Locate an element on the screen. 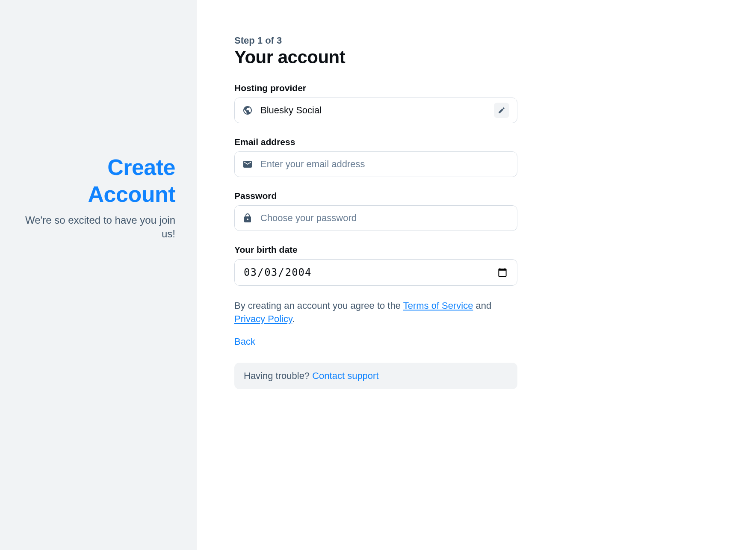 The height and width of the screenshot is (550, 756). terms-of-service-link: Terms of Service is located at coordinates (438, 305).